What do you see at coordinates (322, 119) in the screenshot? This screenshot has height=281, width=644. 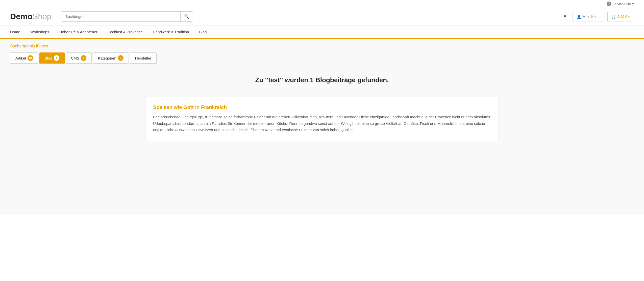 I see `blog-result-card: Speisen wie Gott in Frankreich Beeindruc…` at bounding box center [322, 119].